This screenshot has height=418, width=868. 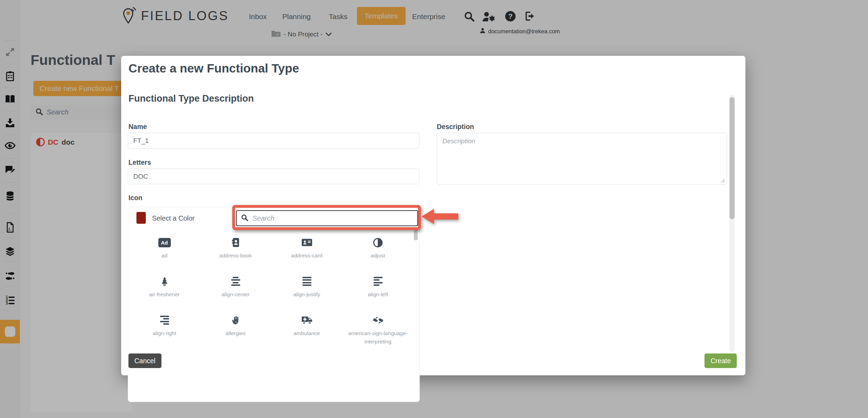 What do you see at coordinates (145, 361) in the screenshot?
I see `cancel-button: Cancel` at bounding box center [145, 361].